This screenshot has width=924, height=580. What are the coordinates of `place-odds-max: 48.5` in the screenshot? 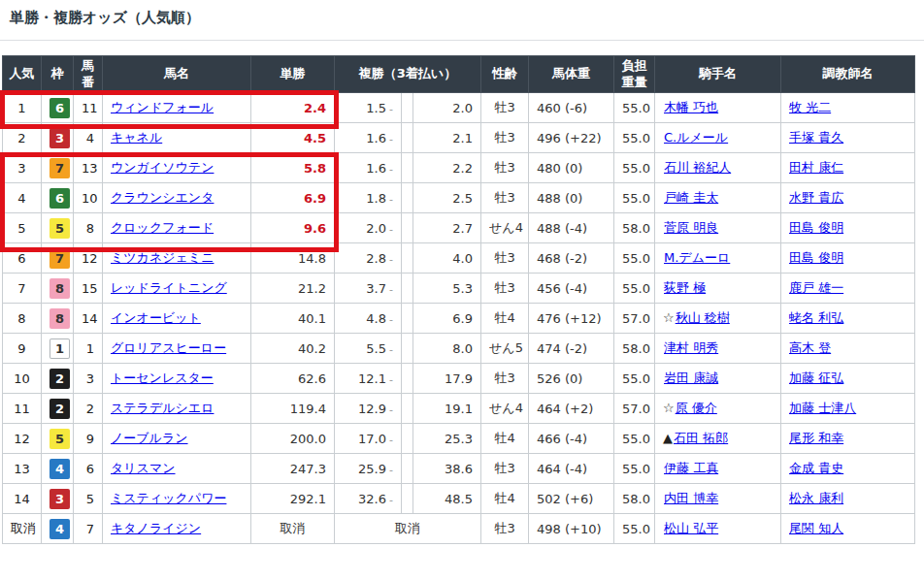 It's located at (447, 499).